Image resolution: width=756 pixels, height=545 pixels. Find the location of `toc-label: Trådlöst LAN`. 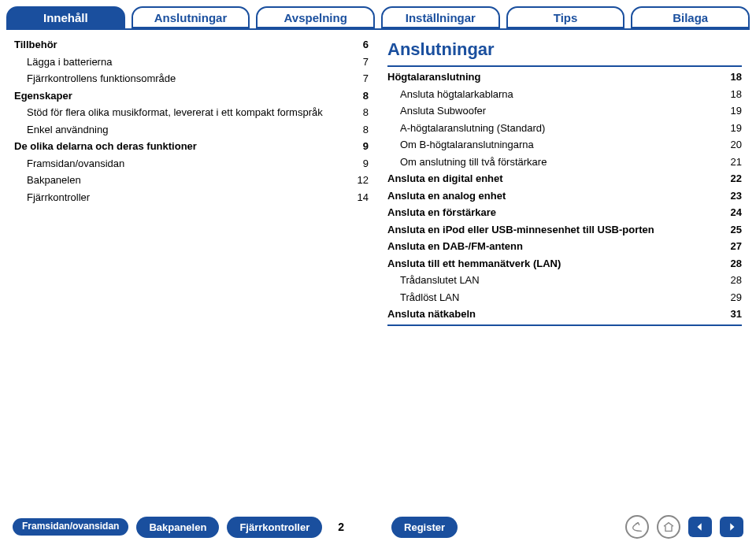

toc-label: Trådlöst LAN is located at coordinates (560, 298).